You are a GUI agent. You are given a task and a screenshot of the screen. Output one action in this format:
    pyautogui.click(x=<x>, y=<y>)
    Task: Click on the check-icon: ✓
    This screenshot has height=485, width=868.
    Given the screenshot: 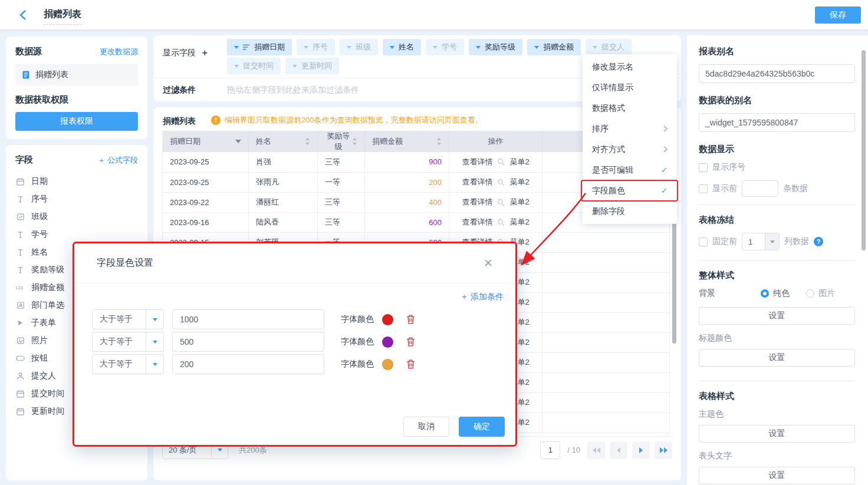 What is the action you would take?
    pyautogui.click(x=664, y=191)
    